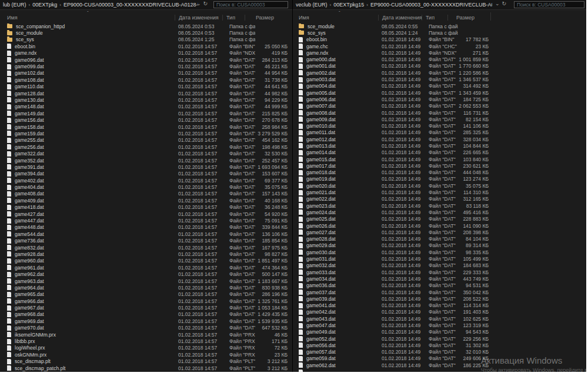  Describe the element at coordinates (440, 113) in the screenshot. I see `file-row: game008.dat01.02.2018 14:49Файл "DAT"116…` at that location.